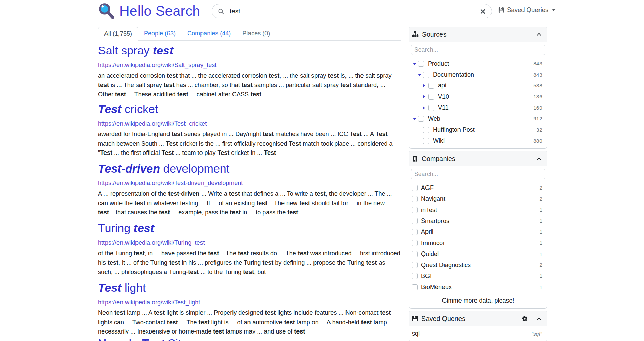 The width and height of the screenshot is (644, 341). I want to click on result-url-link: https://en.wikipedia.org/wiki/Test_light, so click(249, 302).